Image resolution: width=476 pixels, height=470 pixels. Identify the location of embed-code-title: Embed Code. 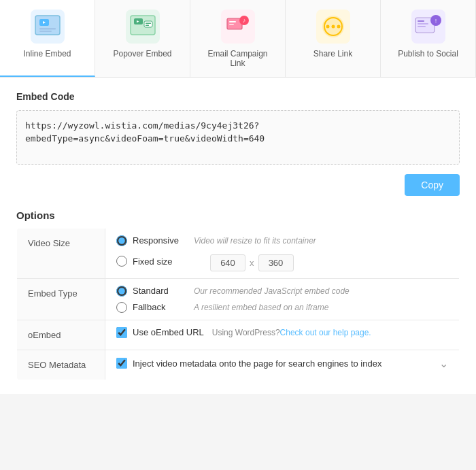
(238, 97).